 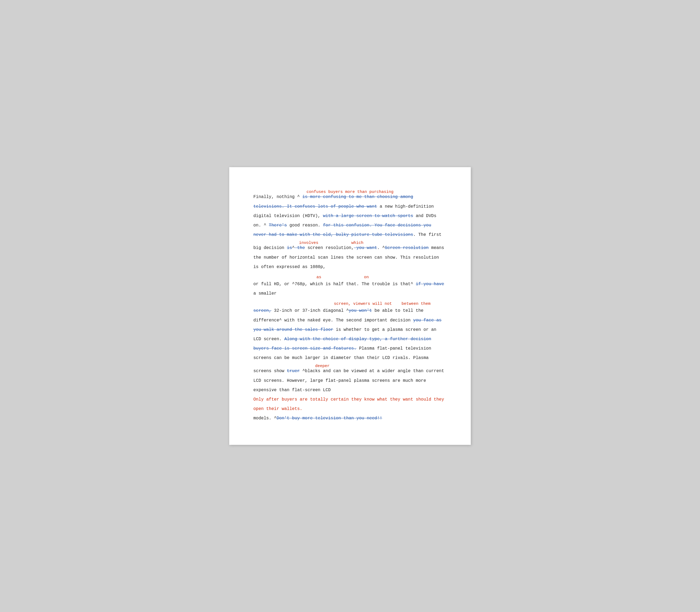 What do you see at coordinates (350, 404) in the screenshot?
I see `inserted-sentence-line: Only after buyers are totally certain th…` at bounding box center [350, 404].